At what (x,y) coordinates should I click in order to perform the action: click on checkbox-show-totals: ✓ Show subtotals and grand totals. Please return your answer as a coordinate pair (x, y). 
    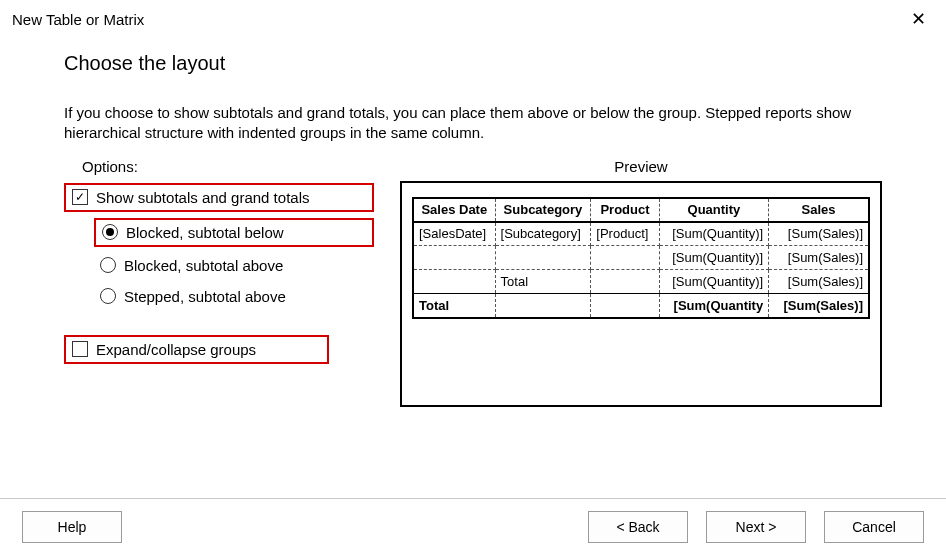
    Looking at the image, I should click on (219, 198).